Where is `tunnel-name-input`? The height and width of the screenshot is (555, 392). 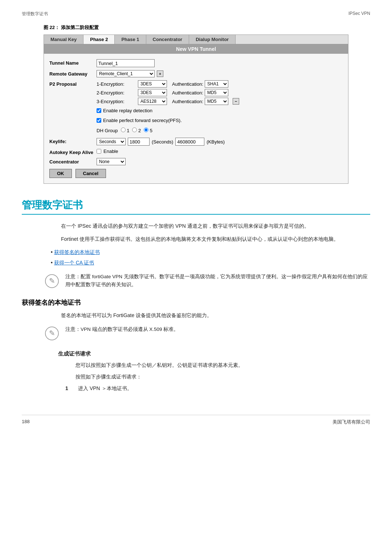 tunnel-name-input is located at coordinates (126, 63).